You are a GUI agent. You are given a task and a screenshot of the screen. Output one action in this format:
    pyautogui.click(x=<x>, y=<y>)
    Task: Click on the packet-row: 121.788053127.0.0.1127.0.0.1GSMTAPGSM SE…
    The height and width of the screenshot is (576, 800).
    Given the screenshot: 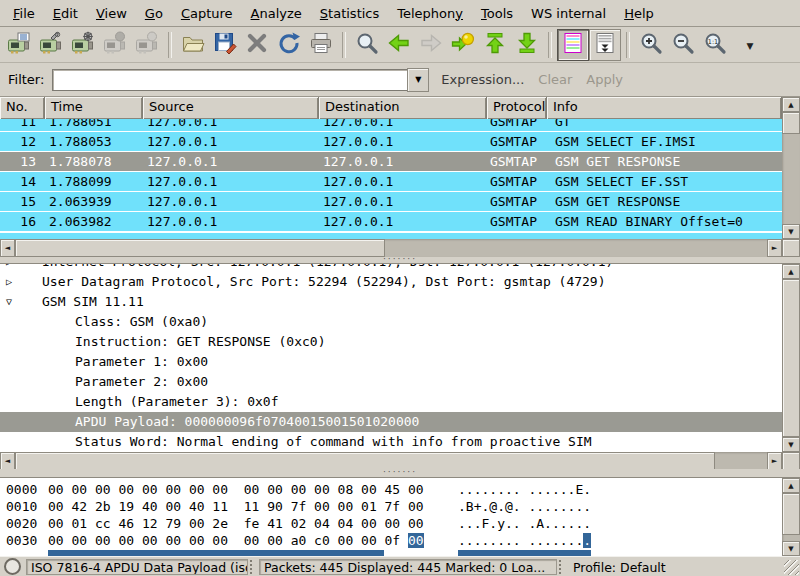 What is the action you would take?
    pyautogui.click(x=391, y=142)
    